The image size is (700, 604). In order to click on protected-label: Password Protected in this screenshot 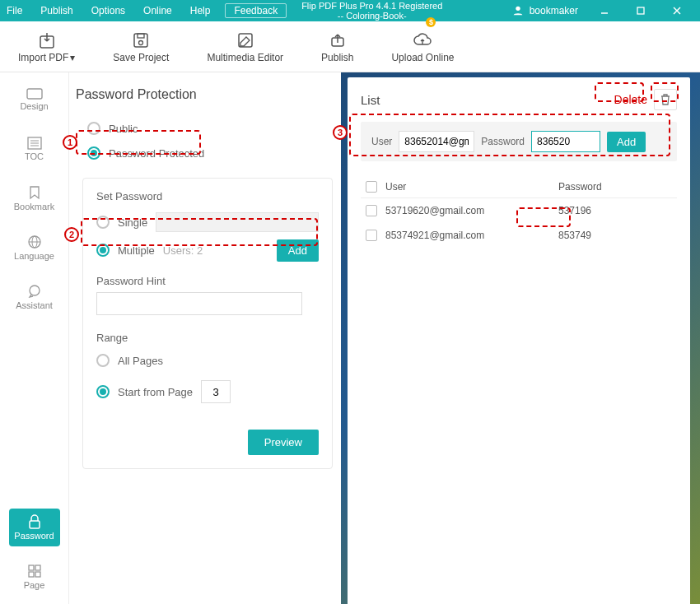, I will do `click(156, 153)`.